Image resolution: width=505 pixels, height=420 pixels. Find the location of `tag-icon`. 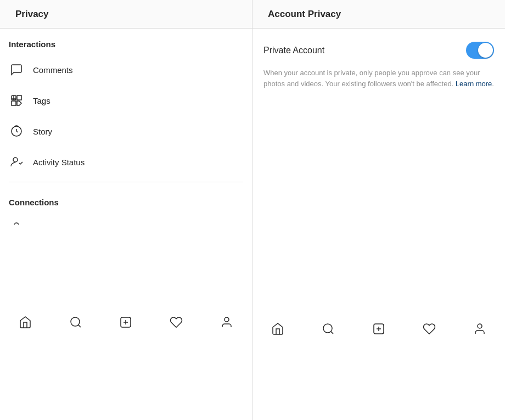

tag-icon is located at coordinates (16, 100).